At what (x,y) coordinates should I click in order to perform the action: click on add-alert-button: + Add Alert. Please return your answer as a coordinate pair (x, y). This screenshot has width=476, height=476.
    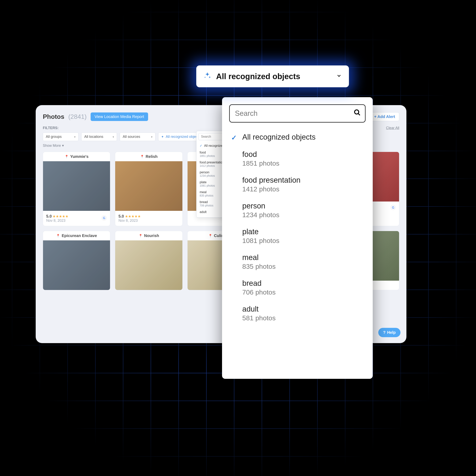
    Looking at the image, I should click on (385, 117).